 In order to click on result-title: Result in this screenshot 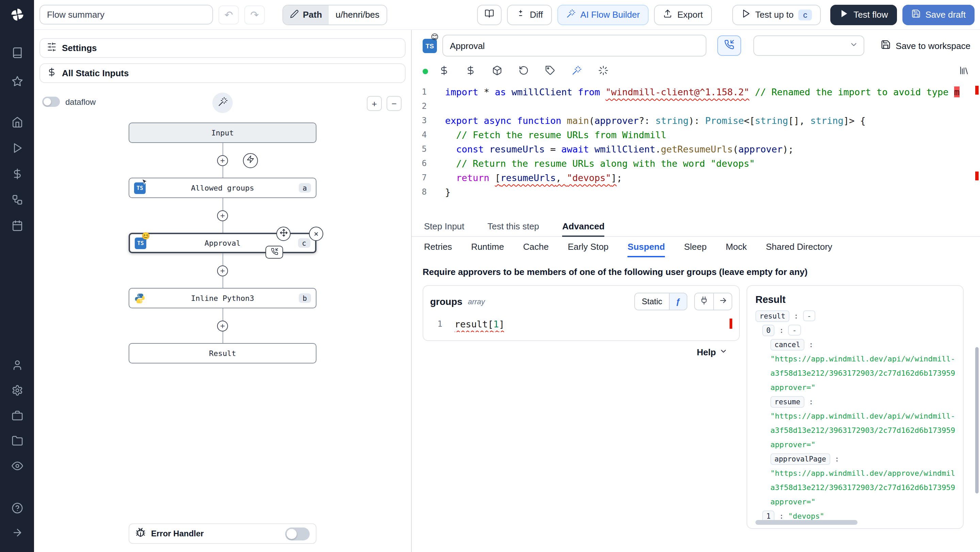, I will do `click(855, 300)`.